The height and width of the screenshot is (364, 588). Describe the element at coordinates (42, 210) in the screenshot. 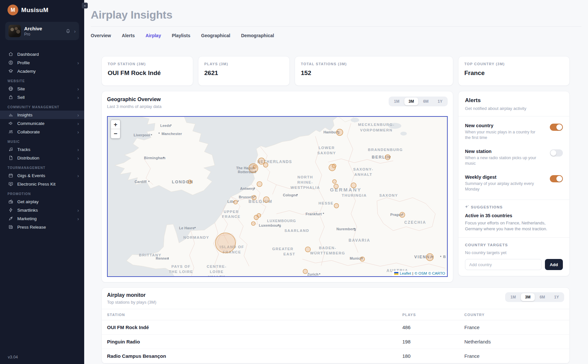

I see `sidebar-item-smartlinks: Smartlinks` at that location.